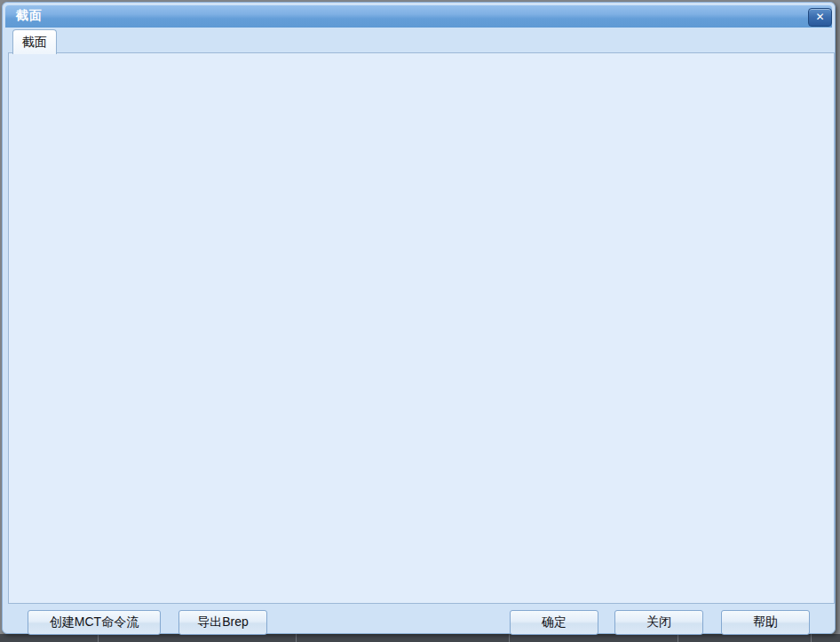 The height and width of the screenshot is (642, 840). What do you see at coordinates (35, 42) in the screenshot?
I see `tab-label: 截面` at bounding box center [35, 42].